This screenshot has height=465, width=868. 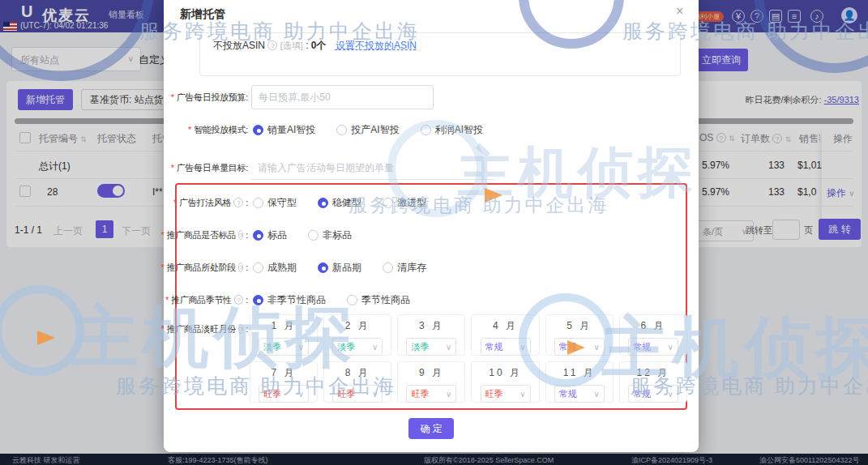 What do you see at coordinates (340, 267) in the screenshot?
I see `product-stage-radio-group: 成熟期 新品期 清库存` at bounding box center [340, 267].